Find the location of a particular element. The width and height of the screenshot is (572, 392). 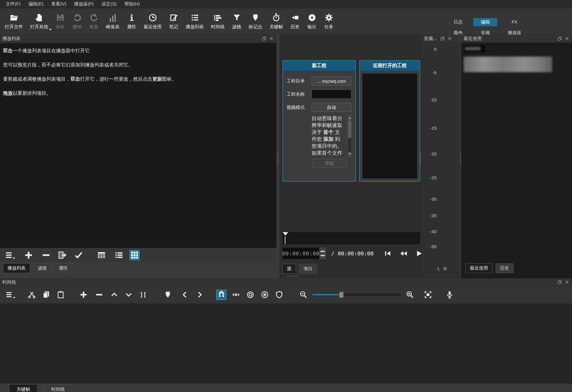

text-segment: 您可以预览片段，而不必将它们添加到播放列表或者关闭它。 is located at coordinates (68, 65).